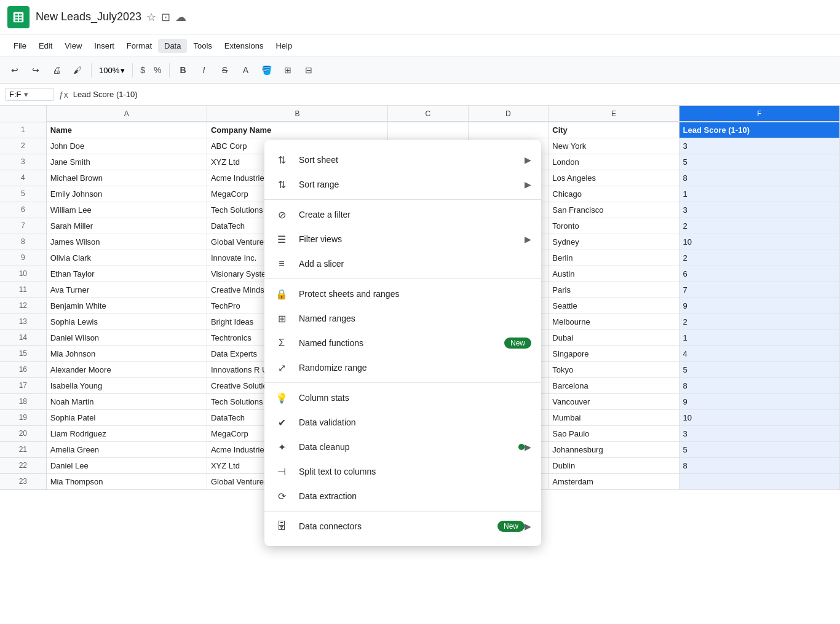 The image size is (840, 624). What do you see at coordinates (127, 385) in the screenshot?
I see `cell-17-a: Isabella Young` at bounding box center [127, 385].